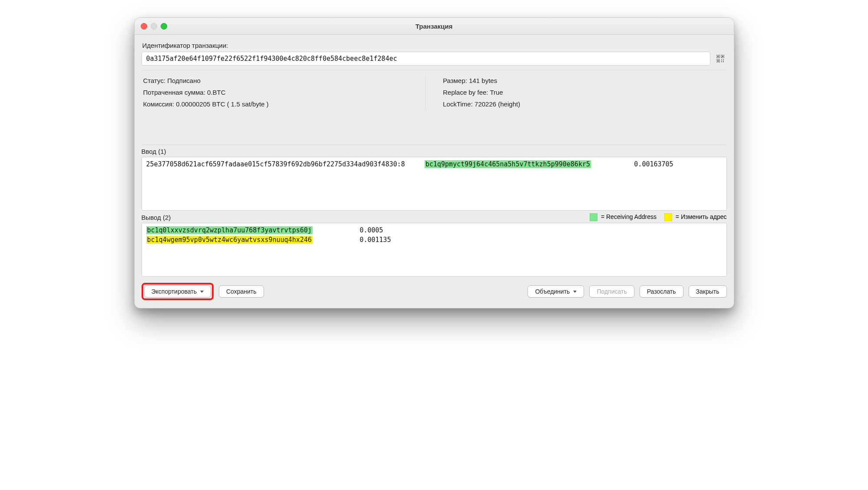  Describe the element at coordinates (584, 81) in the screenshot. I see `size-row: Размер: 141 bytes` at that location.